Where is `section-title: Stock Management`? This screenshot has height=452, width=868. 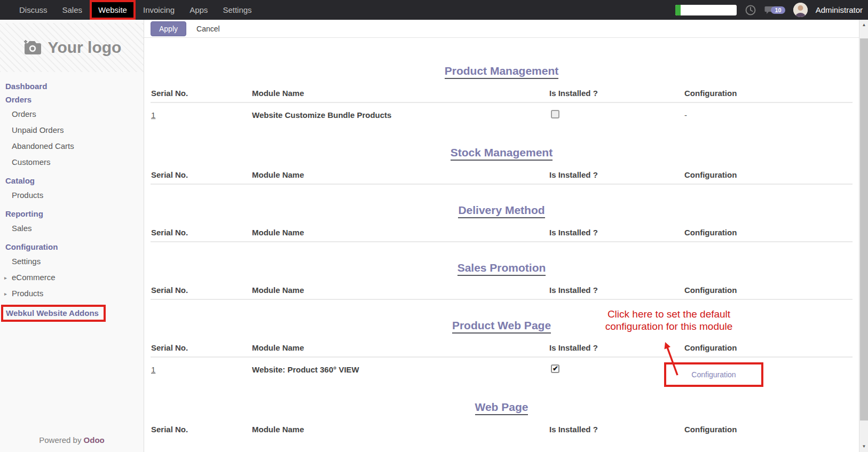 section-title: Stock Management is located at coordinates (502, 154).